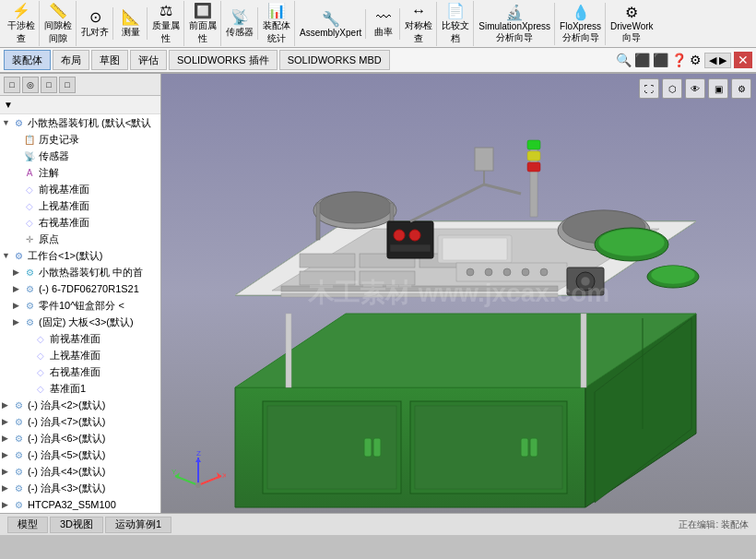  Describe the element at coordinates (455, 24) in the screenshot. I see `menu-compare: 📄 比较文档` at that location.